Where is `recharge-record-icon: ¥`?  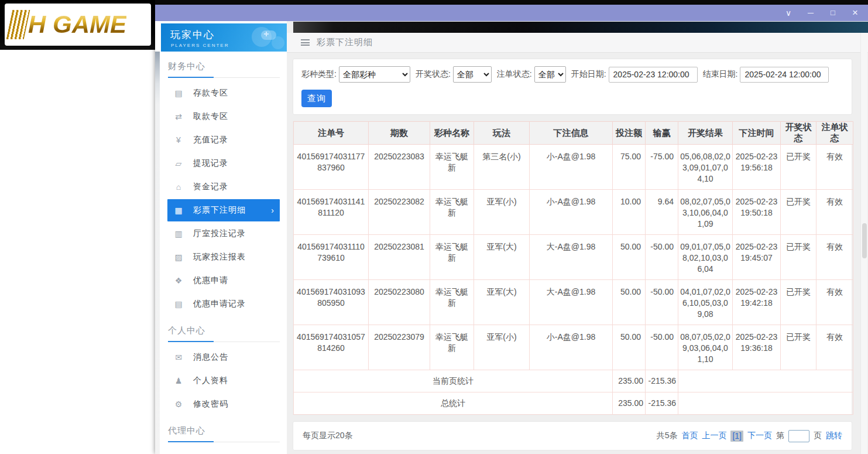 recharge-record-icon: ¥ is located at coordinates (179, 140).